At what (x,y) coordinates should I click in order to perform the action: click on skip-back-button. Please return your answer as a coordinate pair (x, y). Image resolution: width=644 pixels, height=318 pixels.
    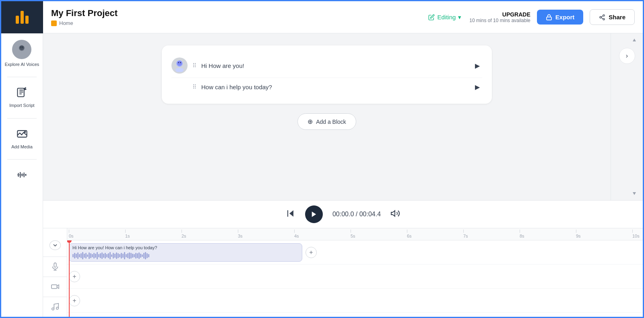
    Looking at the image, I should click on (291, 215).